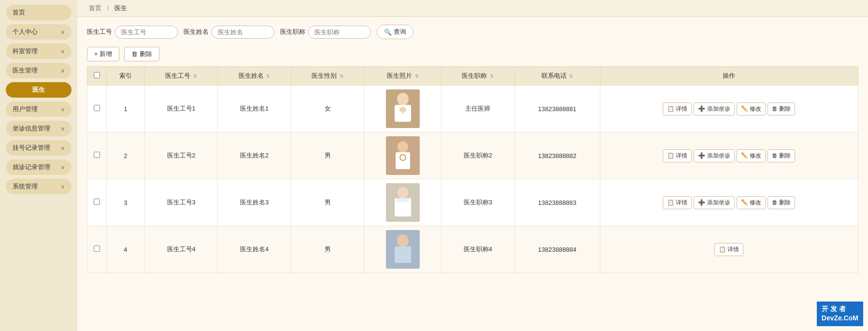 Image resolution: width=868 pixels, height=331 pixels. Describe the element at coordinates (472, 30) in the screenshot. I see `search-bar: 医生工号 医生姓名 医生职称 🔍 查询` at that location.